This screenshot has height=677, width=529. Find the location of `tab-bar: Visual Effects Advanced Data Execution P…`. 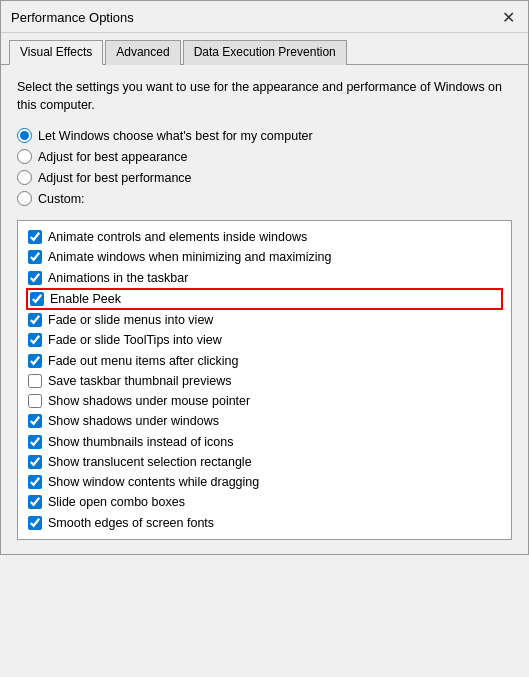

tab-bar: Visual Effects Advanced Data Execution P… is located at coordinates (264, 49).